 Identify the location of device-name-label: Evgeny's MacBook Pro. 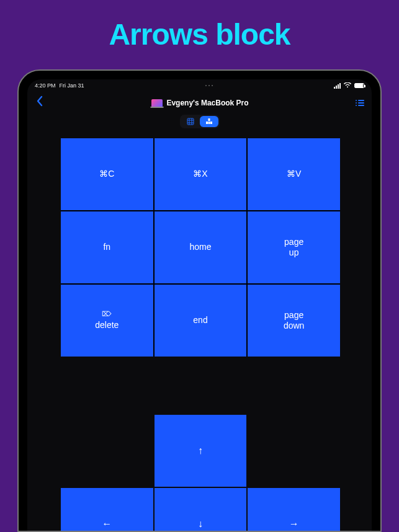
(207, 103).